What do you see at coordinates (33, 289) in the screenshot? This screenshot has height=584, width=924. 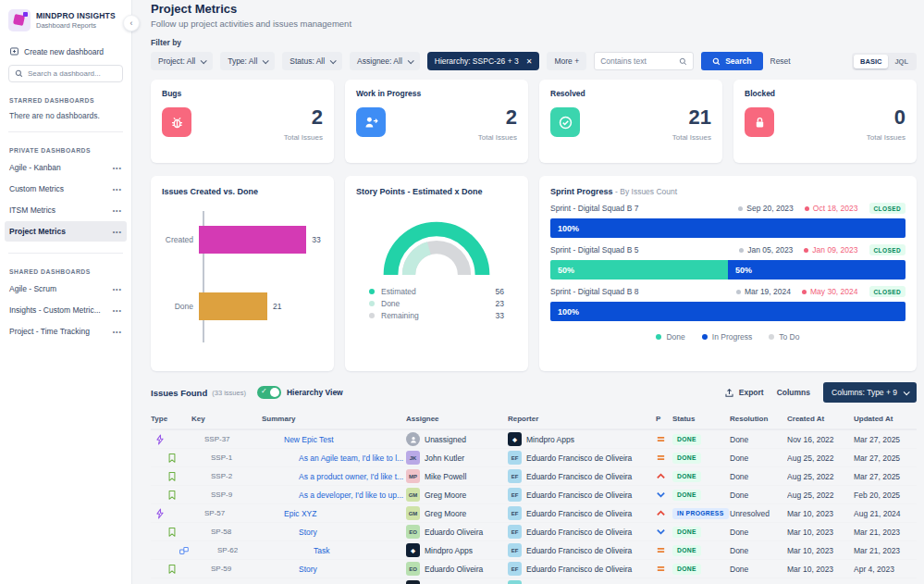 I see `dashboard-item-label: Agile - Scrum` at bounding box center [33, 289].